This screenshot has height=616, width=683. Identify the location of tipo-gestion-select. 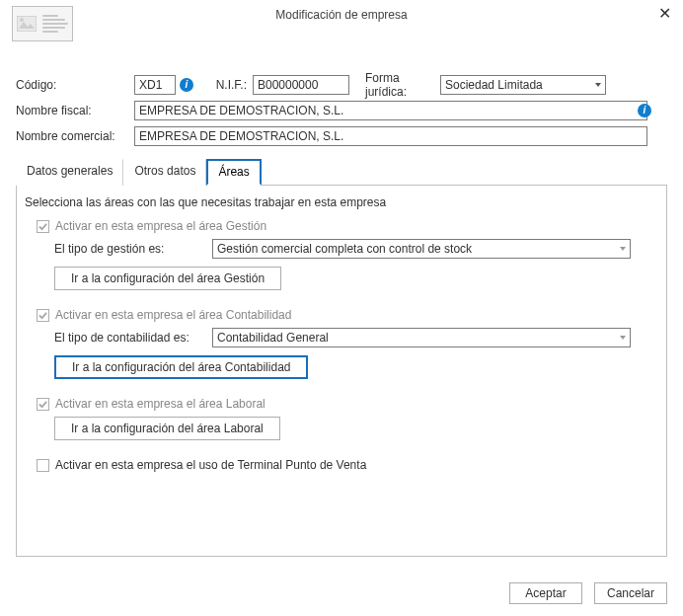
(421, 249).